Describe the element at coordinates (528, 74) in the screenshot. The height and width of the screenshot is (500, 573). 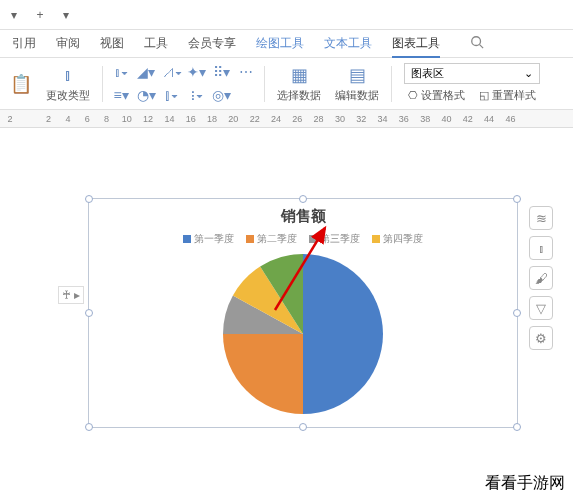
I see `chevron-down-icon: ⌄` at that location.